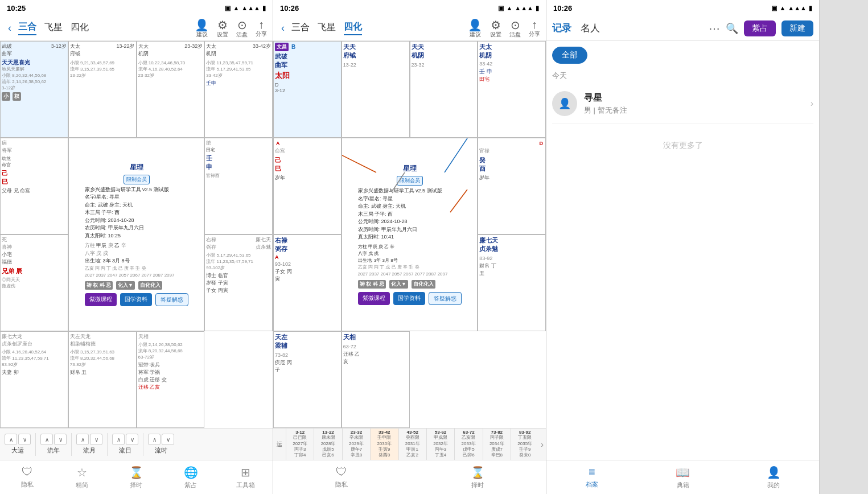 The height and width of the screenshot is (494, 868). Describe the element at coordinates (54, 28) in the screenshot. I see `nav-tab-feixing-1: 飞星` at that location.